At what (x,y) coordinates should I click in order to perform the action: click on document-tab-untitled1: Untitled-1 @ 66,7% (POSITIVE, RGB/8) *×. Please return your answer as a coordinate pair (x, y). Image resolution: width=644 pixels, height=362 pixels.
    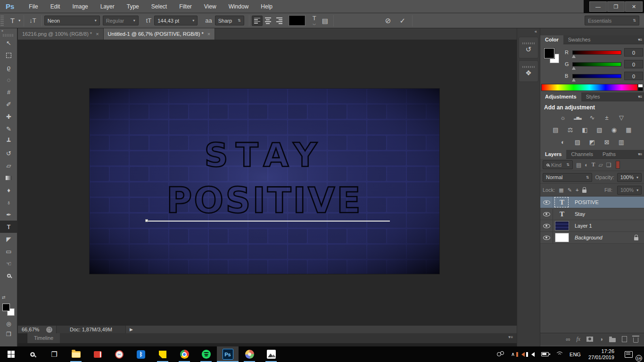
    Looking at the image, I should click on (159, 34).